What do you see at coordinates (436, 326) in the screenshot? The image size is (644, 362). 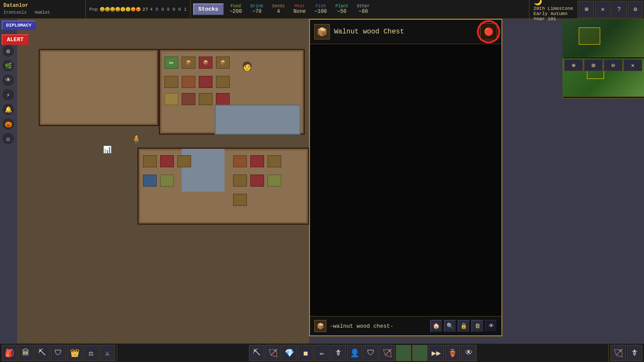 I see `home-action-icon: 🏠` at bounding box center [436, 326].